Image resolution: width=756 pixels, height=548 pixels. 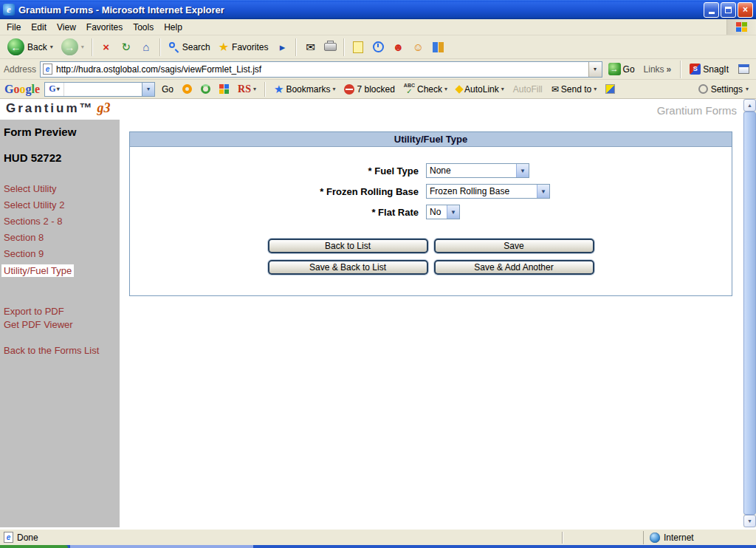 I want to click on forward-button: → ▾, so click(x=72, y=47).